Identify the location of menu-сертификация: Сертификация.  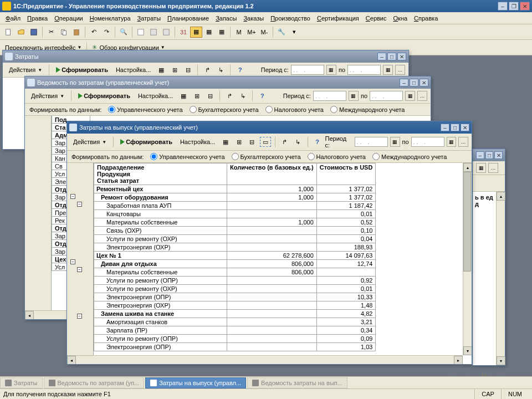
(338, 18).